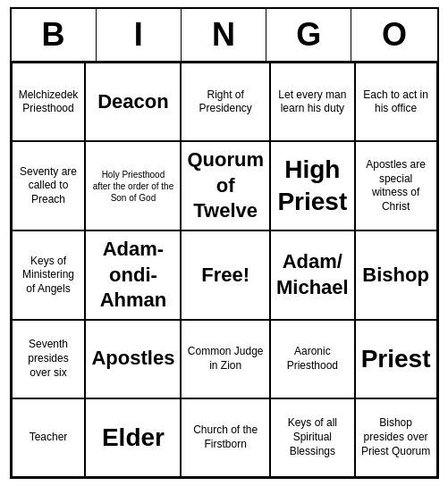 This screenshot has height=486, width=448. What do you see at coordinates (48, 186) in the screenshot?
I see `bingo-cell-5: Seventy are called to Preach` at bounding box center [48, 186].